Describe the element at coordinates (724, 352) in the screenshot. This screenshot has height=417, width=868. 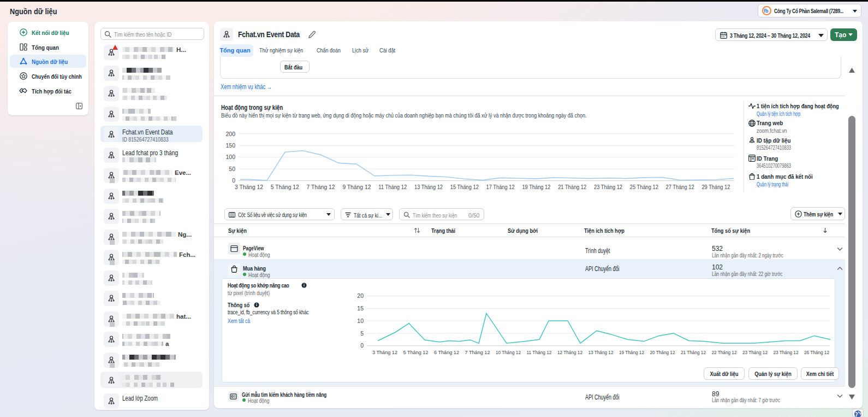
I see `svg-text: 22 Tháng 12` at that location.